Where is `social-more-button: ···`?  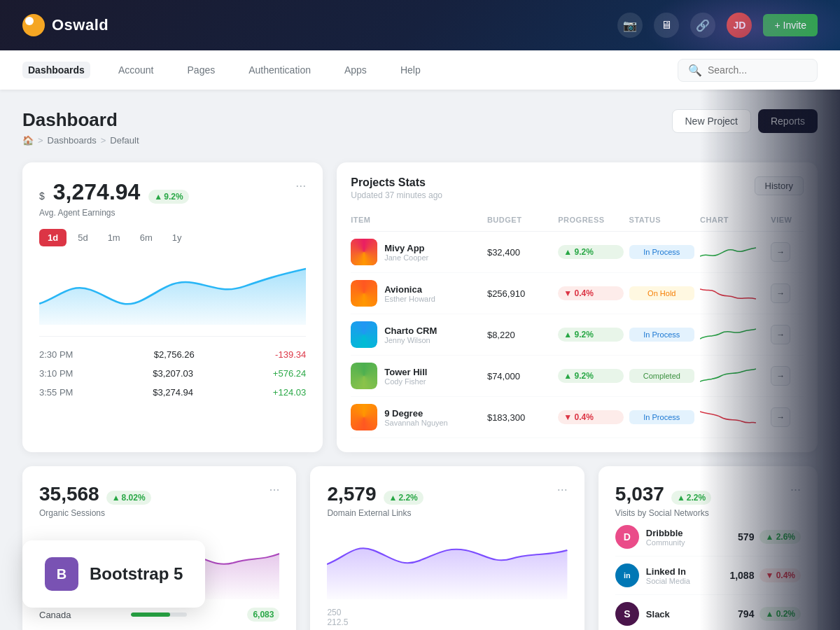 social-more-button: ··· is located at coordinates (795, 489).